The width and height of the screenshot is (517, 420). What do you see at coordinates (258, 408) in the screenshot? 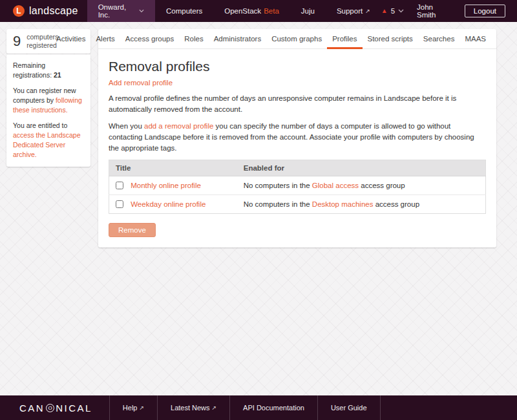
I see `footer: CAN O NICAL Help ↗ Latest News ↗ API Doc…` at bounding box center [258, 408].